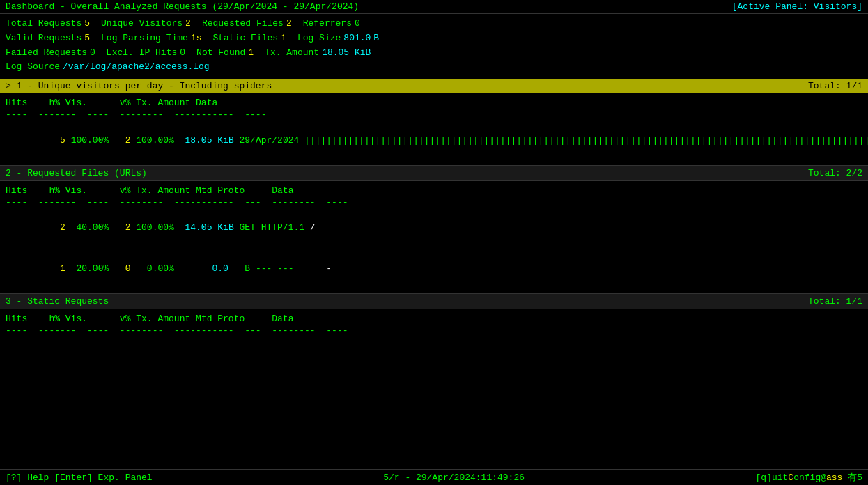 The width and height of the screenshot is (868, 485). What do you see at coordinates (249, 39) in the screenshot?
I see `stat-static-files: Static Files 1` at bounding box center [249, 39].